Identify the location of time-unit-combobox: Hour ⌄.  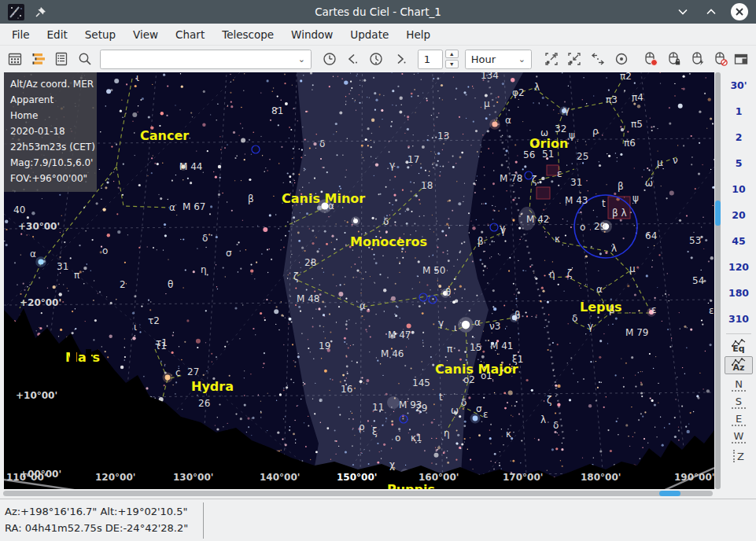
(499, 60).